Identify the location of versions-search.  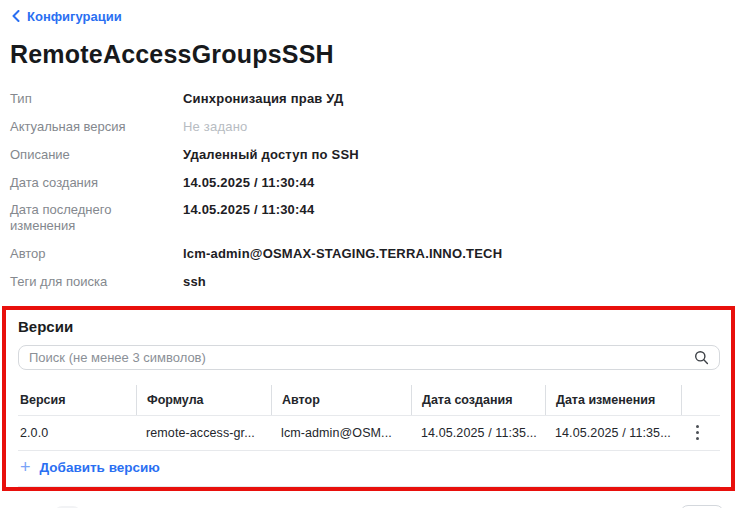
(369, 358).